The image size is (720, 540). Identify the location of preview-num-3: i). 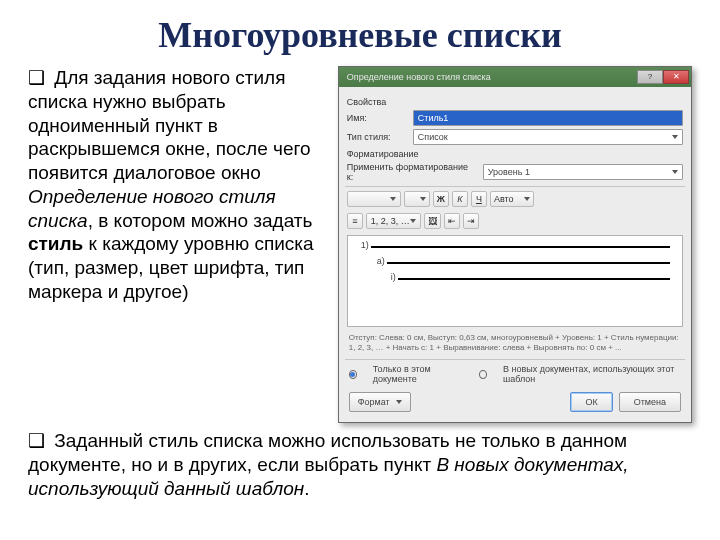
(394, 277).